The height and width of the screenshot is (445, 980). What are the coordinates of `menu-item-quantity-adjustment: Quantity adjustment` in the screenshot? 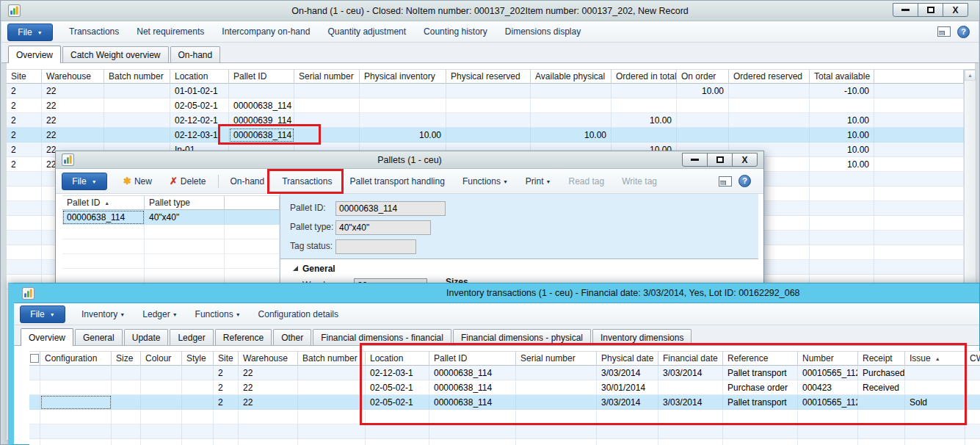 It's located at (367, 32).